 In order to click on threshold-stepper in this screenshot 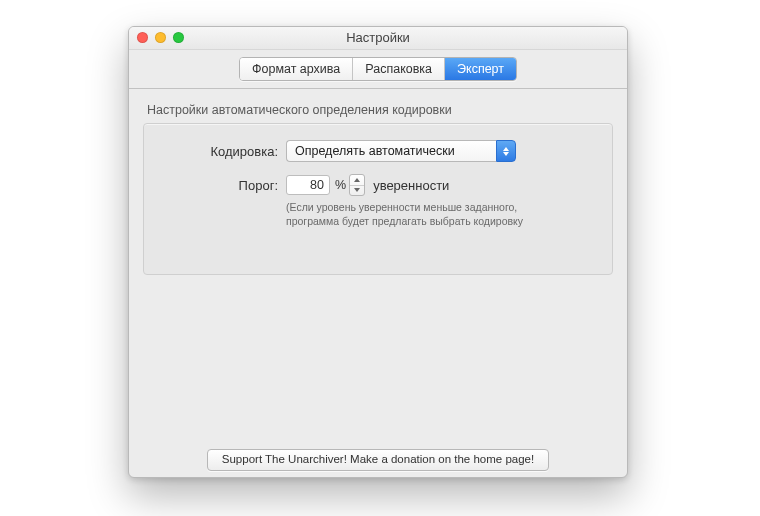, I will do `click(357, 185)`.